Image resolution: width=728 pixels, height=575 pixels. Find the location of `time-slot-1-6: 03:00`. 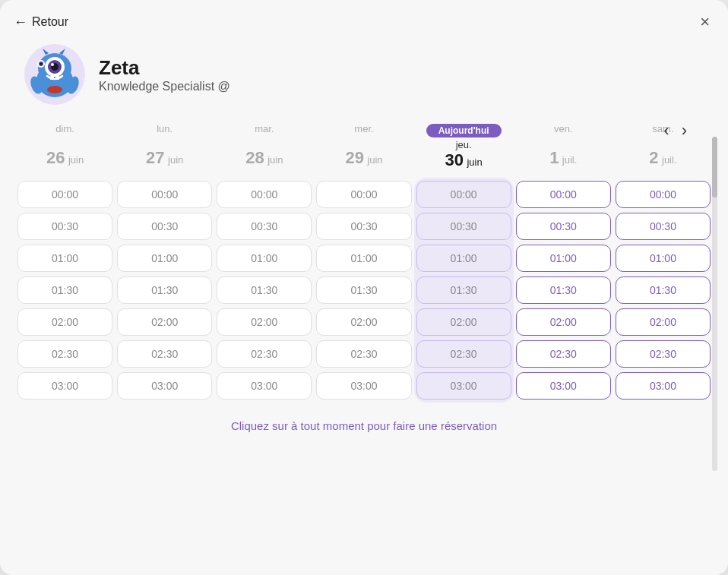

time-slot-1-6: 03:00 is located at coordinates (164, 386).